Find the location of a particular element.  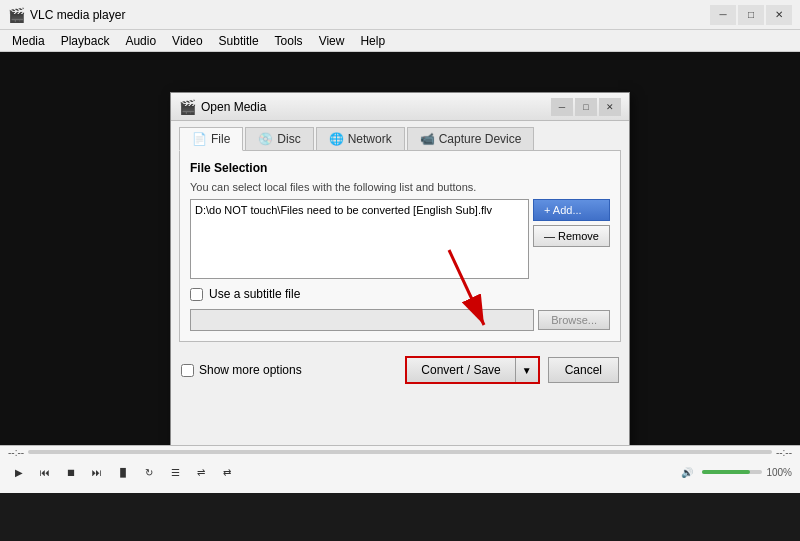

maximize-button: □ is located at coordinates (751, 15).